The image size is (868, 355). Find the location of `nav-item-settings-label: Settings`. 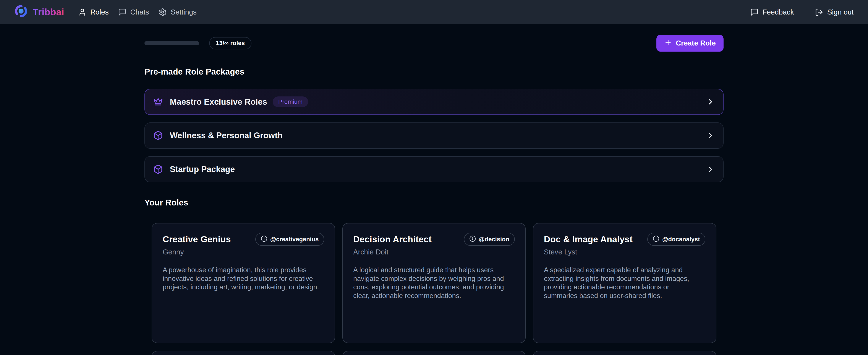

nav-item-settings-label: Settings is located at coordinates (184, 12).